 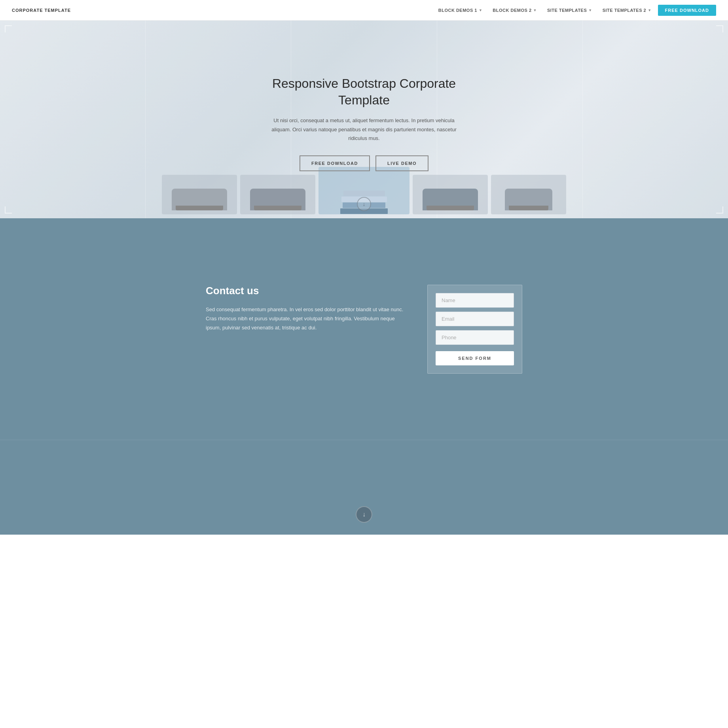 What do you see at coordinates (335, 163) in the screenshot?
I see `hero-download-button: FREE DOWNLOAD` at bounding box center [335, 163].